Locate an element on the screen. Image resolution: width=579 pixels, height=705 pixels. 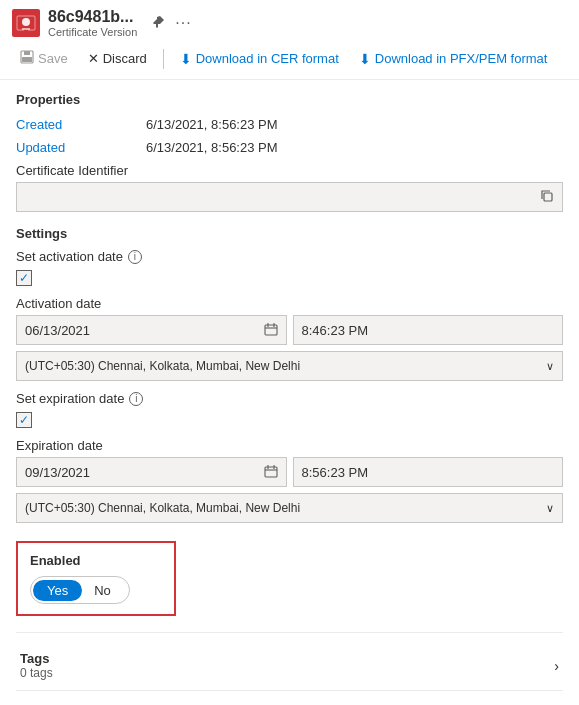
activation-time-input: 8:46:23 PM is located at coordinates (428, 330).